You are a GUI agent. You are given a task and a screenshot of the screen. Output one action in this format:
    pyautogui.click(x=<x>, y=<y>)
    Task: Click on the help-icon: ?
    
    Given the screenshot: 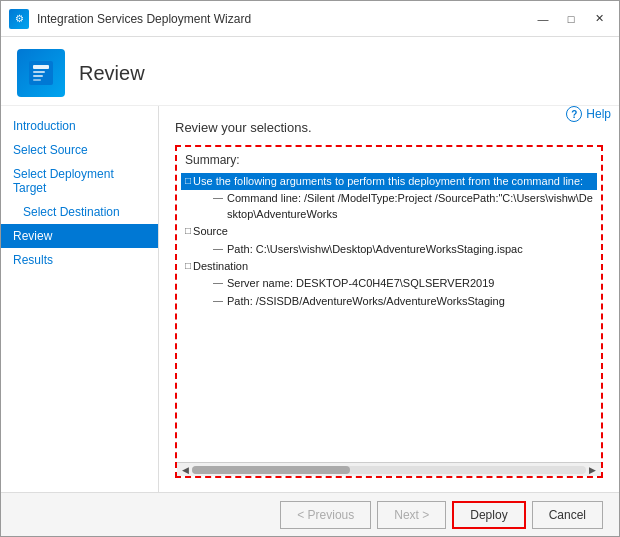 What is the action you would take?
    pyautogui.click(x=574, y=114)
    